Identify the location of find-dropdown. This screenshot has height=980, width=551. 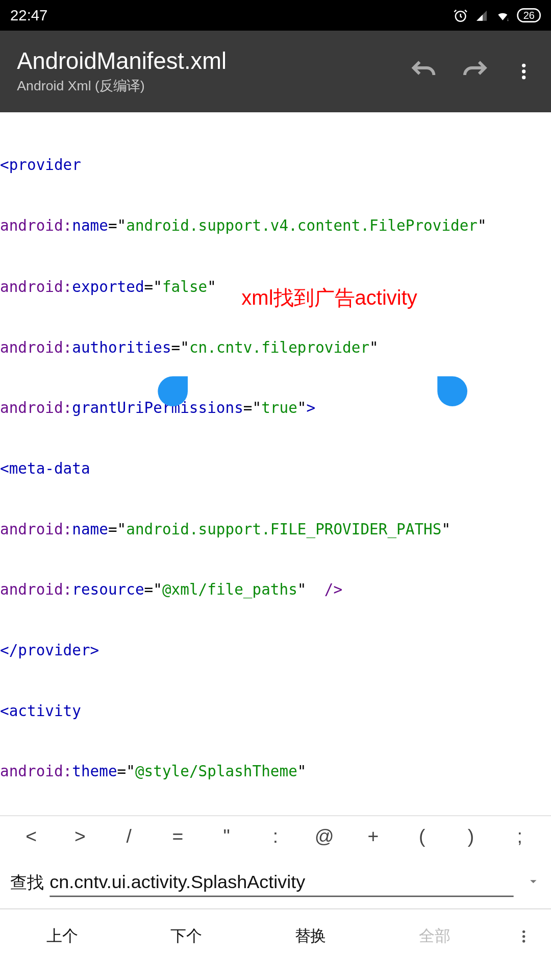
(534, 882).